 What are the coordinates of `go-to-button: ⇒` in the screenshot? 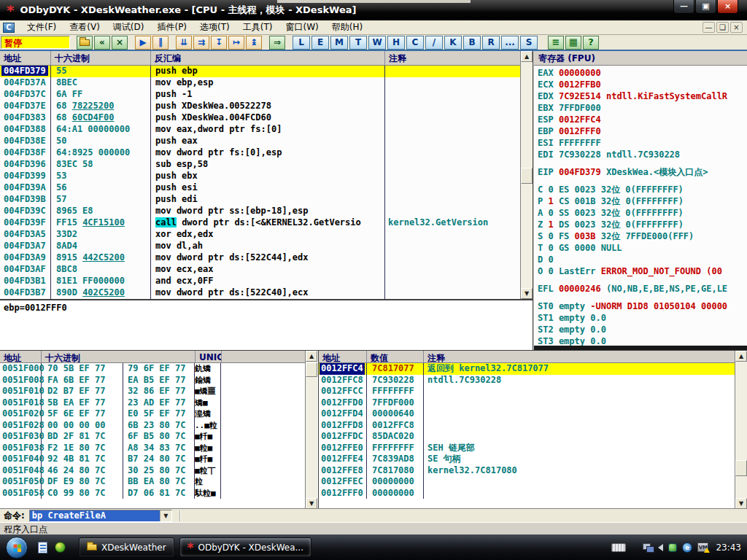 It's located at (277, 42).